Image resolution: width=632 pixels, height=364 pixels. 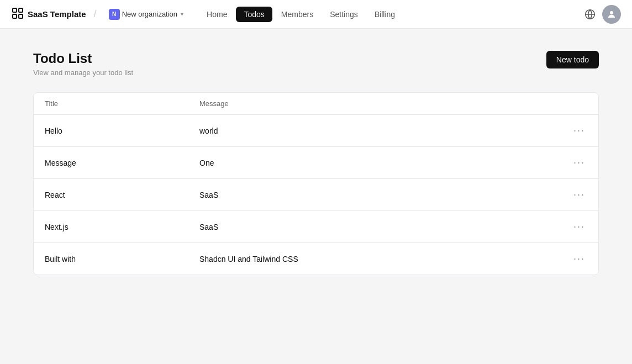 I want to click on todo-title: Built with, so click(x=111, y=259).